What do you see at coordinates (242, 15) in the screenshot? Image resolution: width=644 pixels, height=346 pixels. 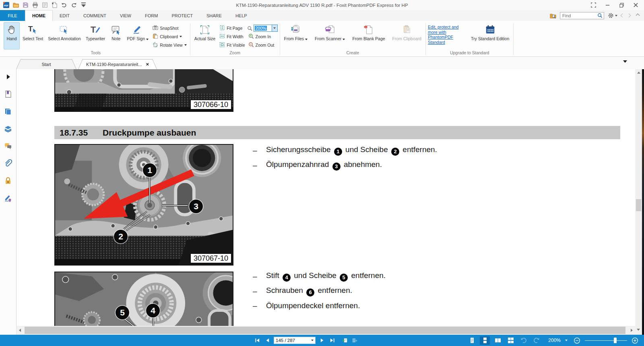 I see `tab-help: HELP` at bounding box center [242, 15].